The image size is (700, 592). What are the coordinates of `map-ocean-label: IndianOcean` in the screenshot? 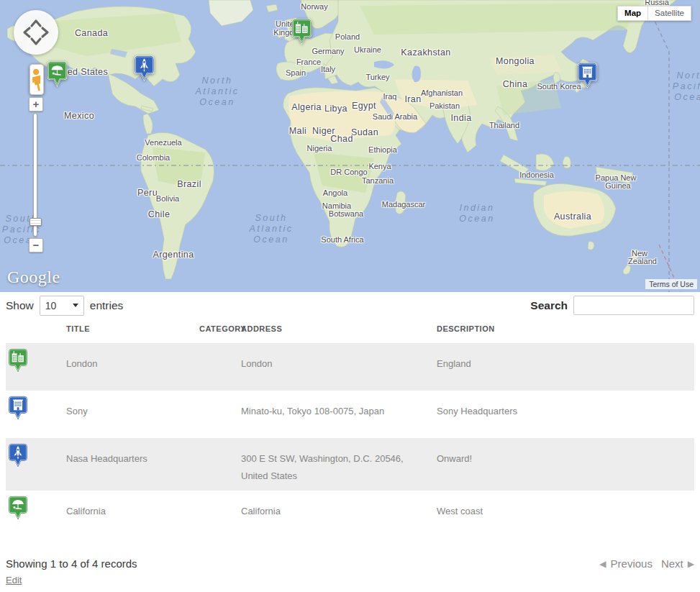 It's located at (476, 214).